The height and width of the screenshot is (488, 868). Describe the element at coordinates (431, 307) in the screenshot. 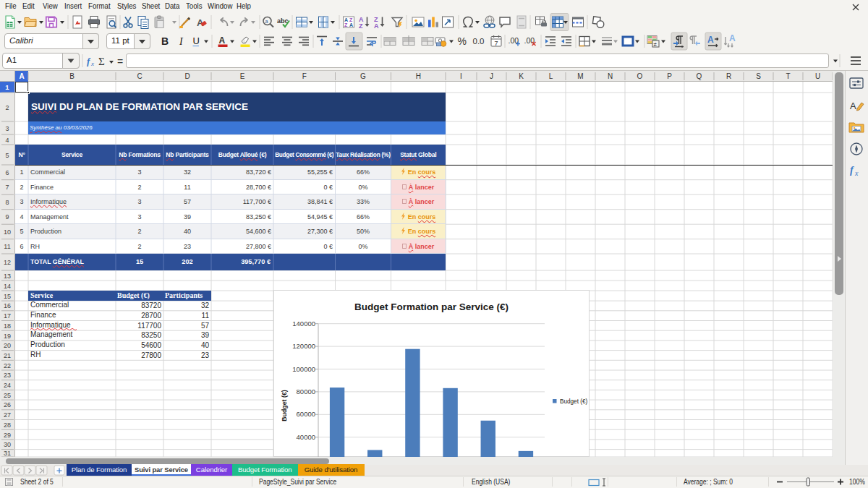

I see `svg-text:Budget Formation par Service (: Budget Formation par Service (€)` at that location.